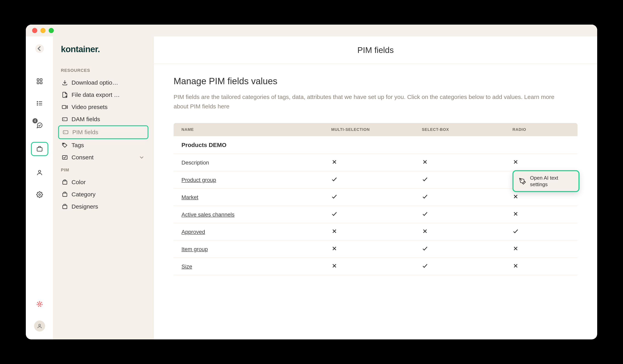 The height and width of the screenshot is (364, 623). I want to click on sidebar-item-pim-fields: PIM fields, so click(103, 132).